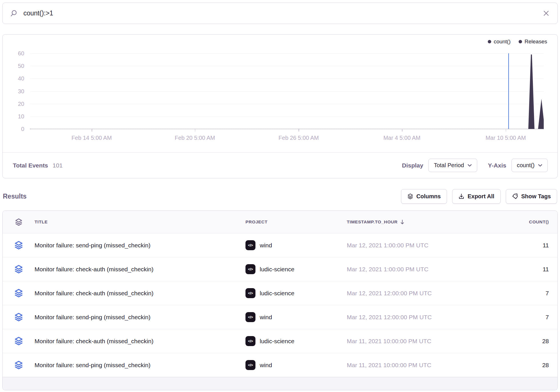 Image resolution: width=560 pixels, height=392 pixels. I want to click on tag-icon, so click(515, 196).